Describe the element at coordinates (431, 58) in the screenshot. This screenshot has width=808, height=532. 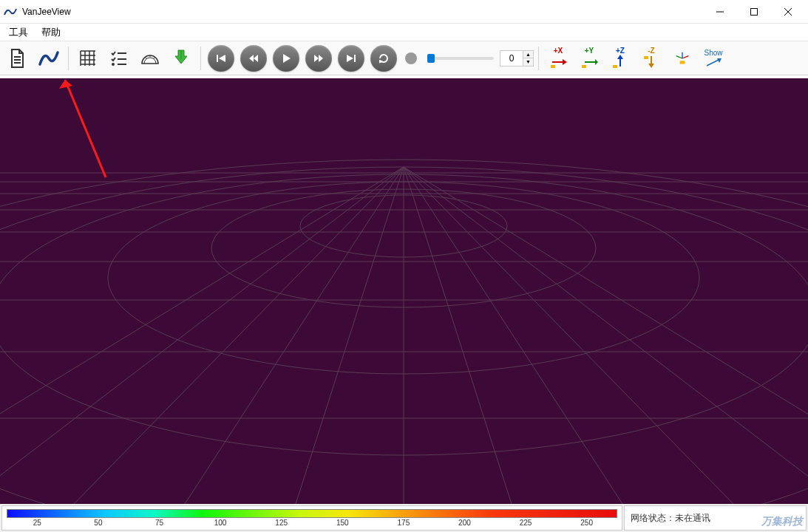
I see `slider-thumb` at that location.